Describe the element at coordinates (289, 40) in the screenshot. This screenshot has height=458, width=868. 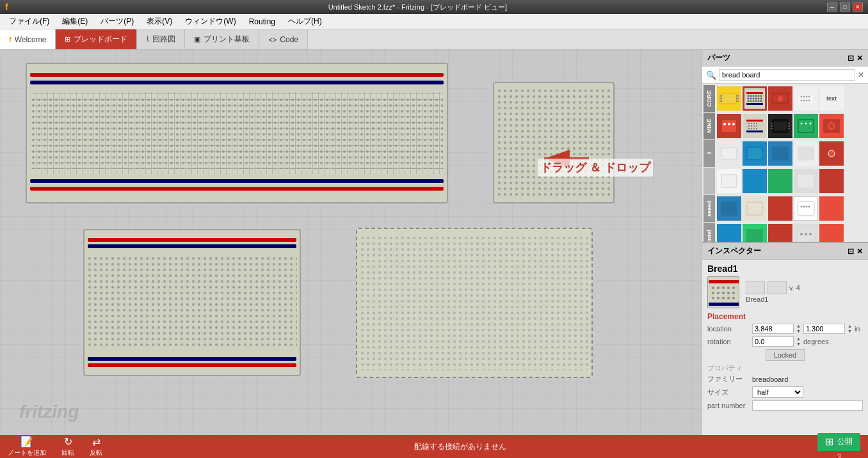
I see `tab-code-label: Code` at that location.